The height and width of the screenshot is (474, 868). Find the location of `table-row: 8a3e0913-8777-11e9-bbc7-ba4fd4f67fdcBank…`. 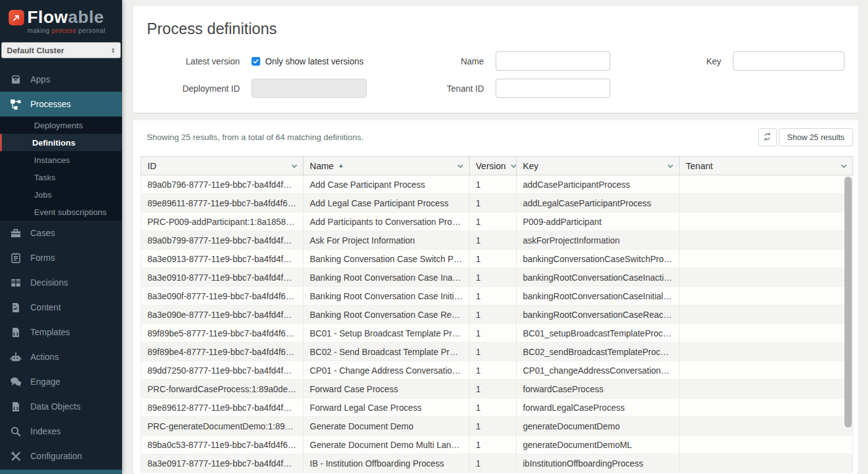

table-row: 8a3e0913-8777-11e9-bbc7-ba4fd4f67fdcBank… is located at coordinates (497, 259).